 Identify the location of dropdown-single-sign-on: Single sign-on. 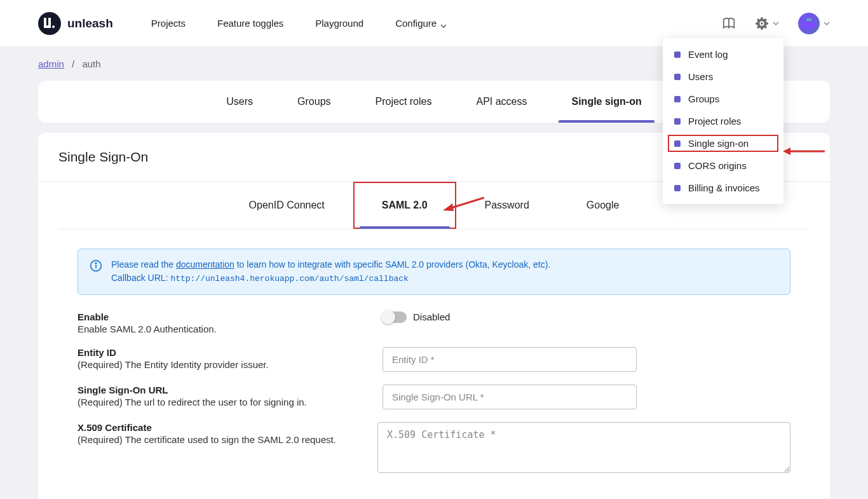
(723, 144).